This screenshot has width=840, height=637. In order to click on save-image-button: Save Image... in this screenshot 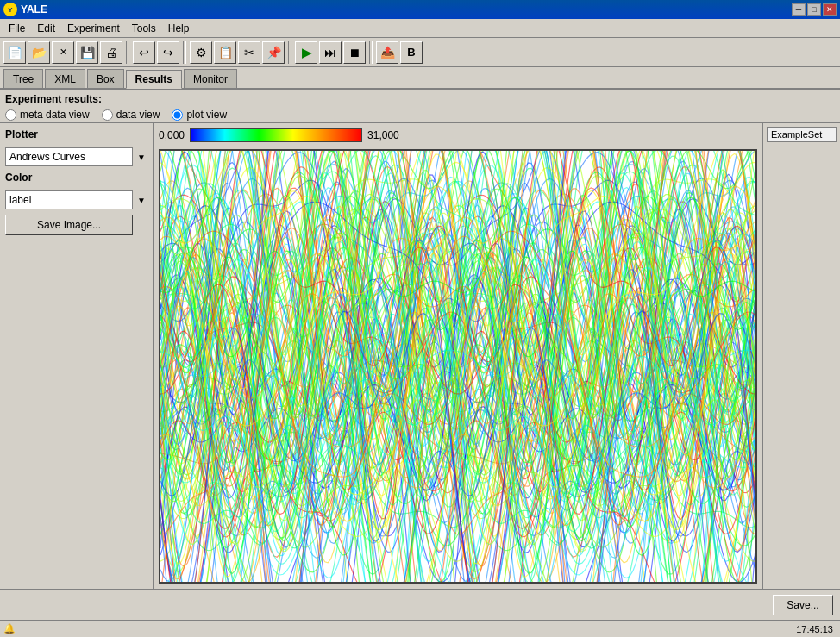, I will do `click(69, 225)`.